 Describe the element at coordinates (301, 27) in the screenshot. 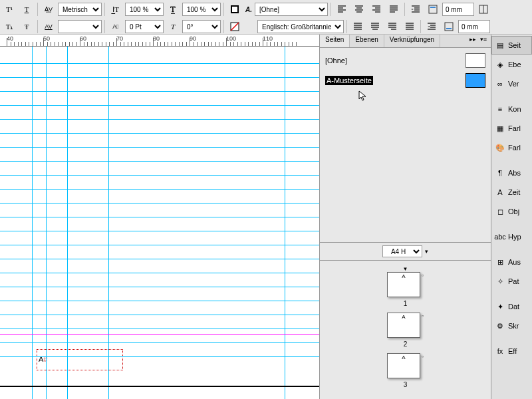

I see `language-select: Englisch: Großbritannien` at that location.